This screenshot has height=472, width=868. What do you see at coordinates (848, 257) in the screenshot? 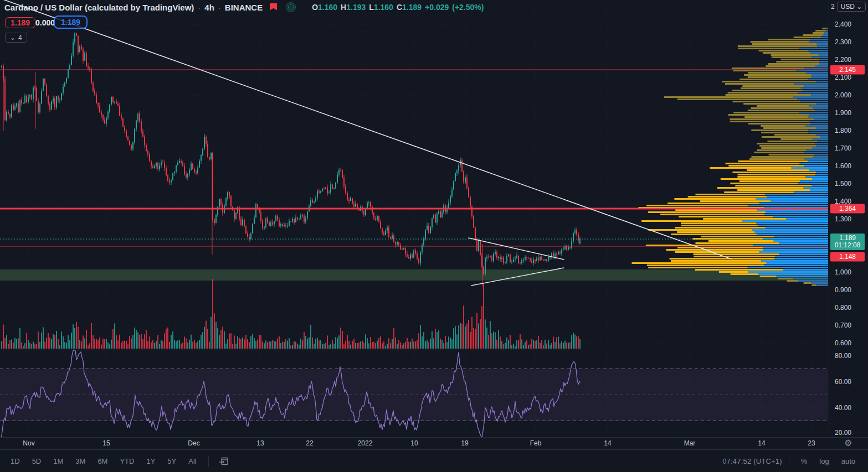
I see `price-level-badge: 1.148` at bounding box center [848, 257].